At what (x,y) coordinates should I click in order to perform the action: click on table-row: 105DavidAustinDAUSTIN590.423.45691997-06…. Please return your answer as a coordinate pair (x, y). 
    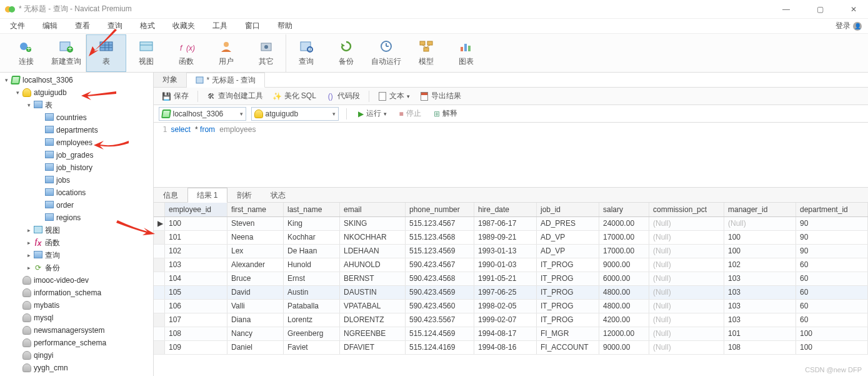
    Looking at the image, I should click on (511, 292).